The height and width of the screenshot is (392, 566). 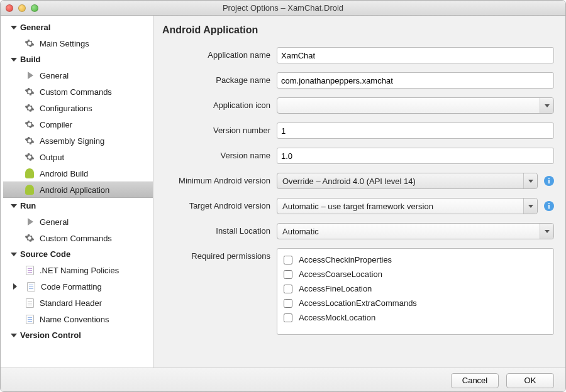 What do you see at coordinates (78, 173) in the screenshot?
I see `sidebar-item-android-build: Android Build` at bounding box center [78, 173].